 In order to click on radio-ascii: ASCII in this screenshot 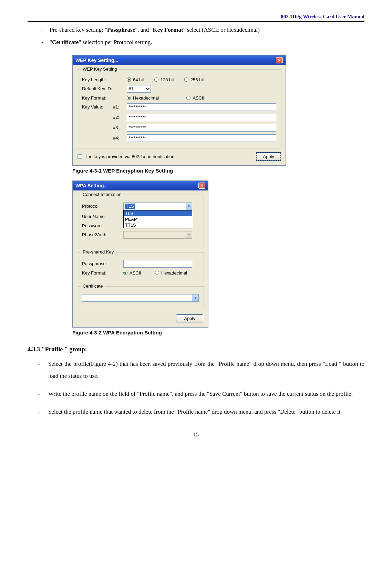, I will do `click(195, 98)`.